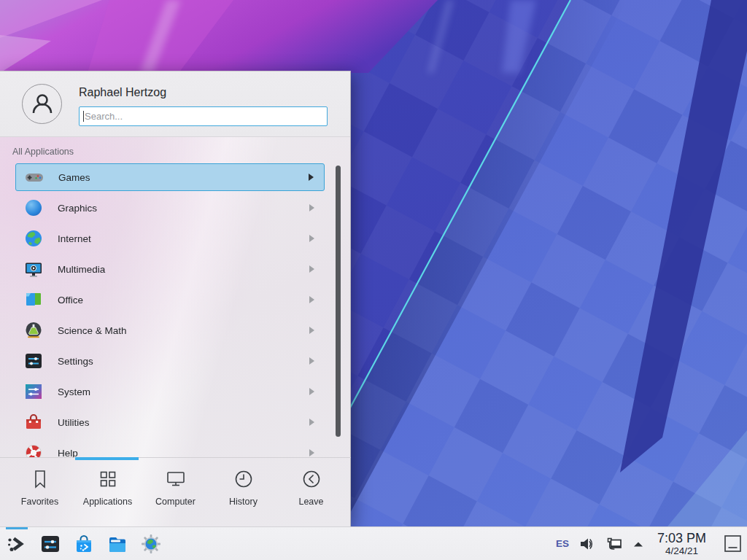  Describe the element at coordinates (107, 459) in the screenshot. I see `active-tab-indicator` at that location.